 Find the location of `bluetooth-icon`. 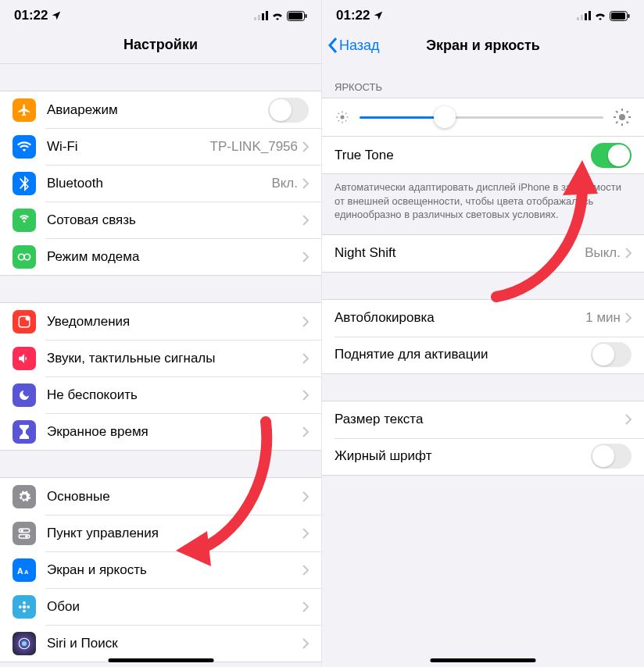

bluetooth-icon is located at coordinates (24, 184).